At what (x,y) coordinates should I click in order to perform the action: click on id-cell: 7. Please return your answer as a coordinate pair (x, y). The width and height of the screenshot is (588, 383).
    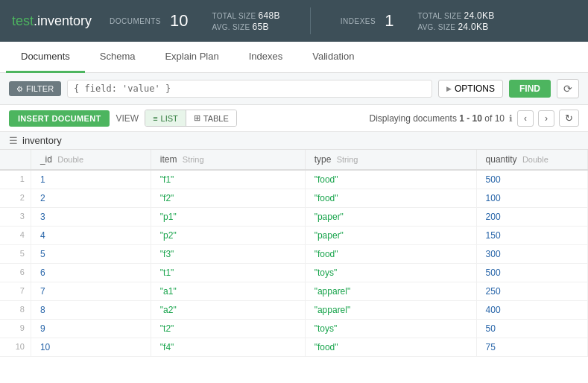
    Looking at the image, I should click on (91, 292).